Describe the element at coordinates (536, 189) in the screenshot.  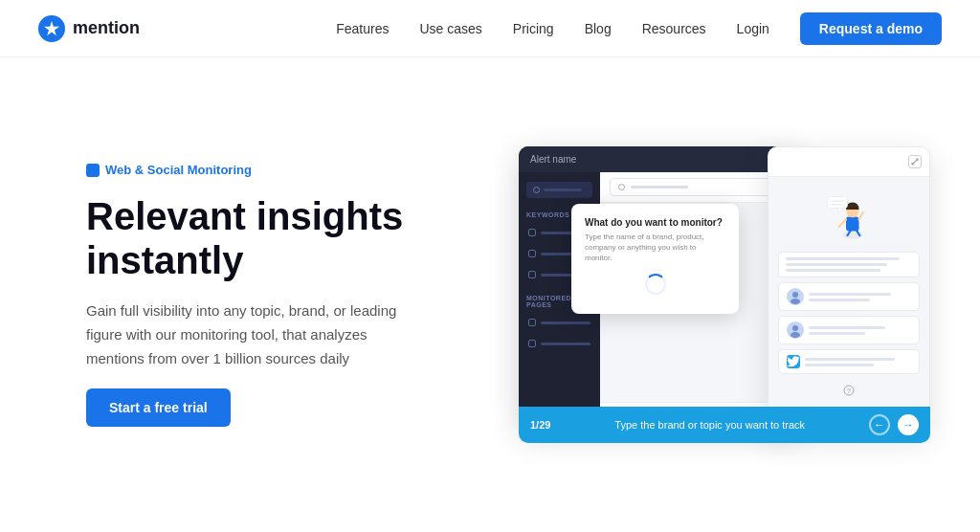
I see `sidebar-search-circle-icon` at that location.